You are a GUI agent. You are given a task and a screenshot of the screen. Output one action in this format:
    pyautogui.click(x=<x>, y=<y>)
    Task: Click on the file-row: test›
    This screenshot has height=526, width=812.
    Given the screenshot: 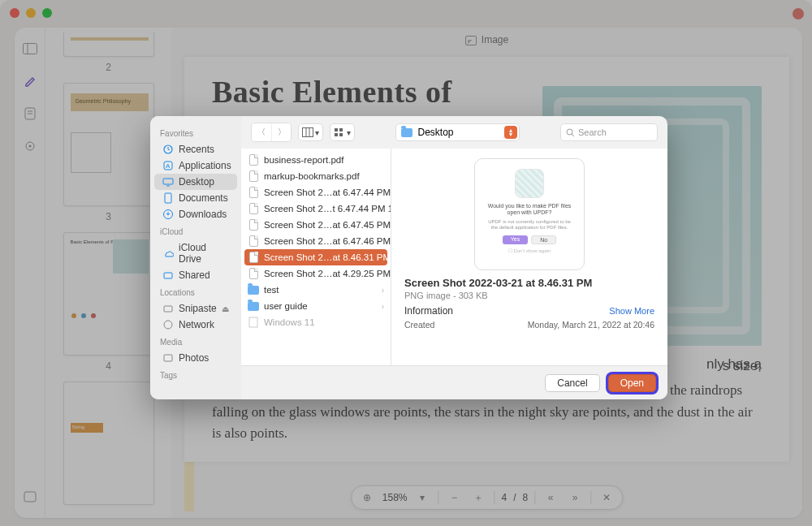 What is the action you would take?
    pyautogui.click(x=316, y=290)
    